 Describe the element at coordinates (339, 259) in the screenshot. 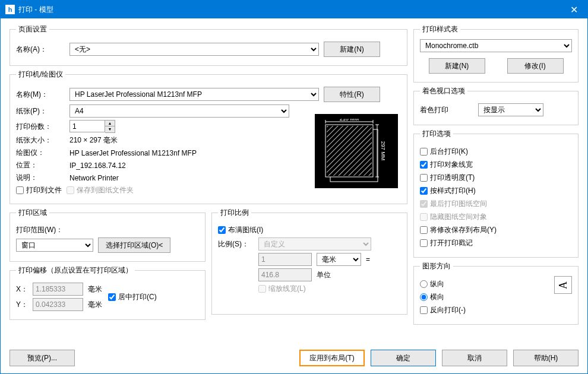

I see `scale-unit-select: 毫米` at that location.